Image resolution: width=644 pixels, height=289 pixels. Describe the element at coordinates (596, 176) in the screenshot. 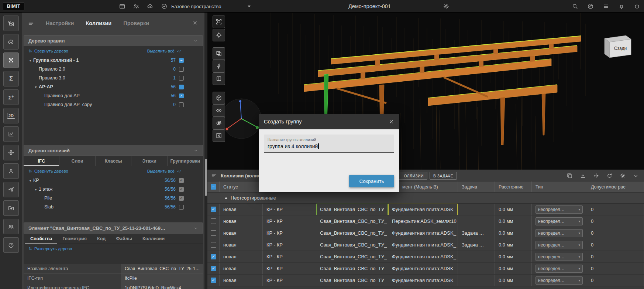

I see `fit-columns-button` at that location.